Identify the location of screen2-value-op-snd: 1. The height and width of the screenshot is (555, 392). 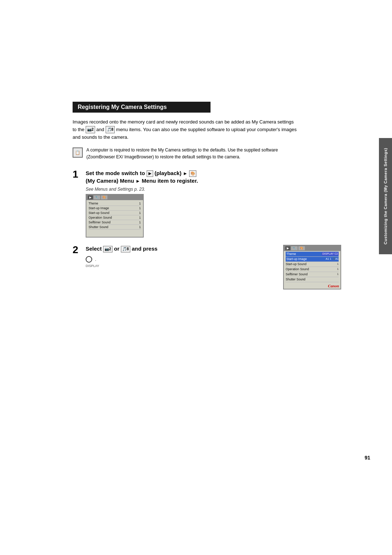
(338, 269).